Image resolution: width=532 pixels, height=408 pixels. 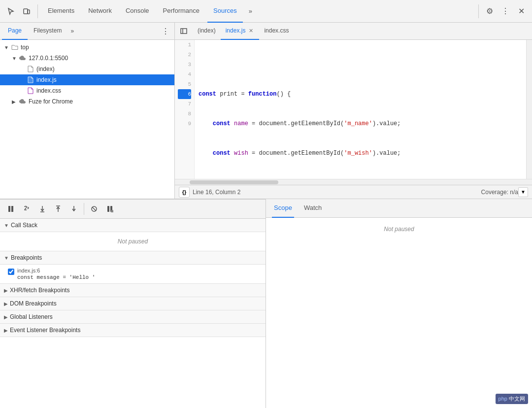 I want to click on code-line-2: const print = function() {, so click(x=361, y=94).